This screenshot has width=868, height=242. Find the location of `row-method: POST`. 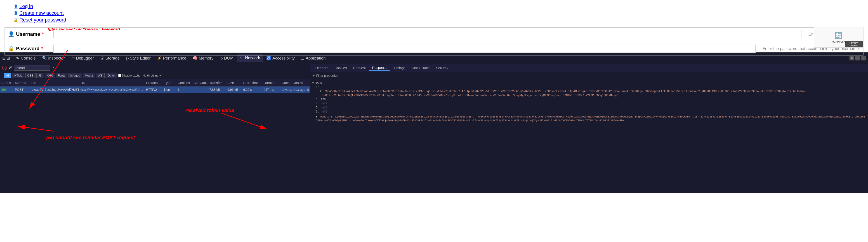

row-method: POST is located at coordinates (22, 90).